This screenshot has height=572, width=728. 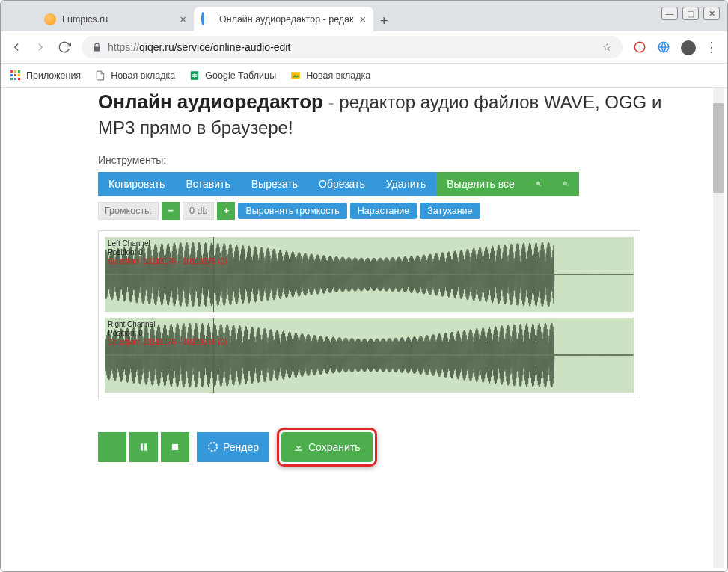 What do you see at coordinates (384, 211) in the screenshot?
I see `fadein-button: Нарастание` at bounding box center [384, 211].